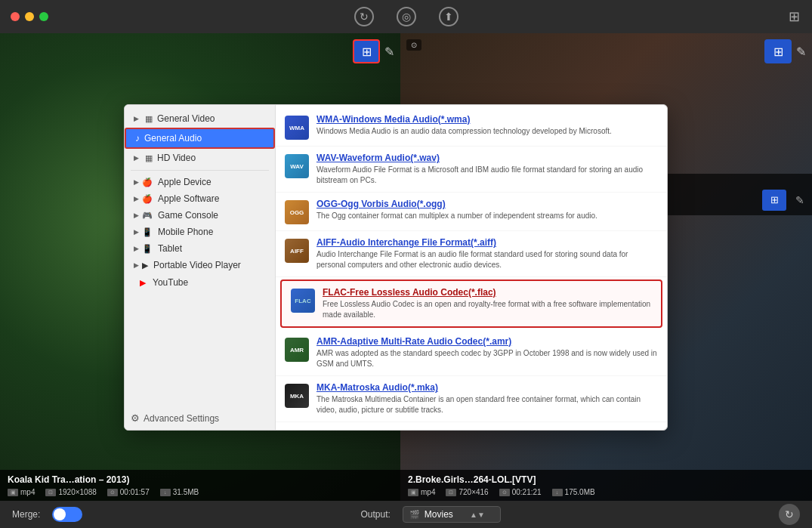  What do you see at coordinates (471, 127) in the screenshot?
I see `format-item-wma: WMA WMA-Windows Media Audio(*.wma) Windo…` at bounding box center [471, 127].